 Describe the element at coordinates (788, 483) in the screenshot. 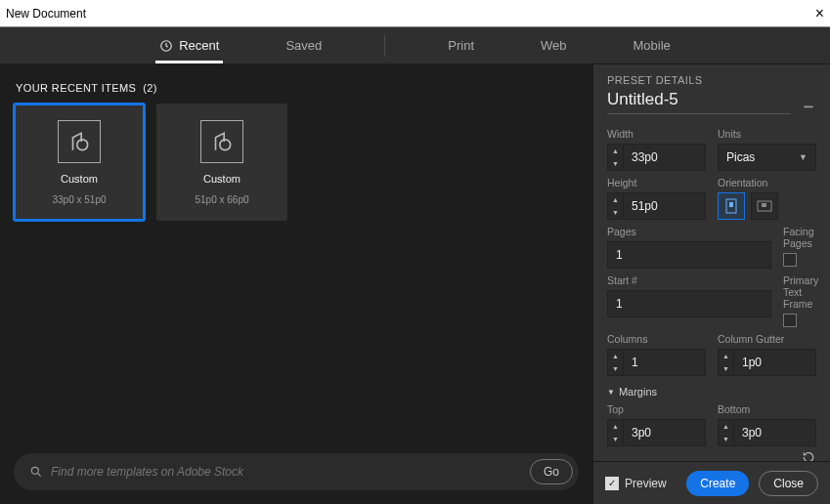

I see `close-button: Close` at that location.